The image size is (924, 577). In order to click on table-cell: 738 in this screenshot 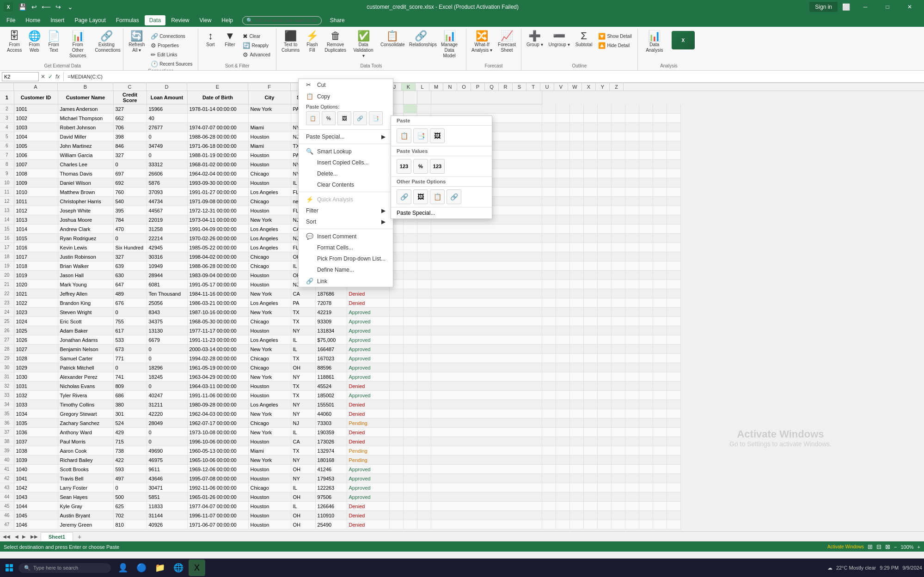, I will do `click(130, 451)`.